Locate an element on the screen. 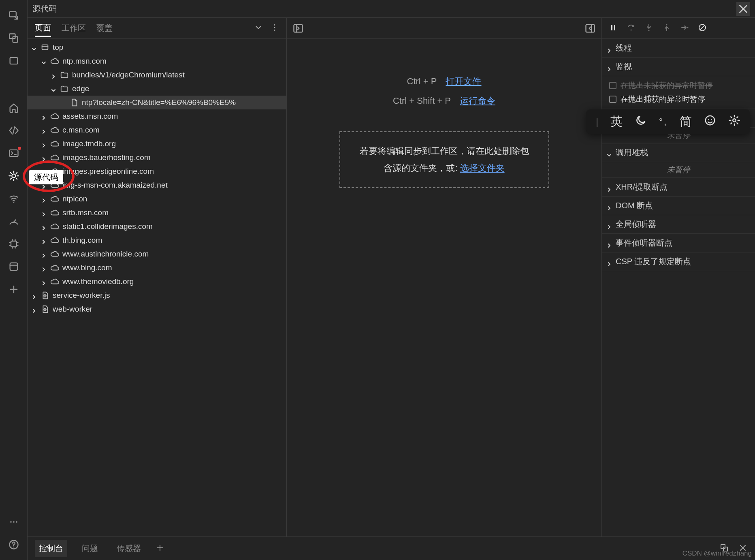  open-file-link: 打开文件 is located at coordinates (463, 81).